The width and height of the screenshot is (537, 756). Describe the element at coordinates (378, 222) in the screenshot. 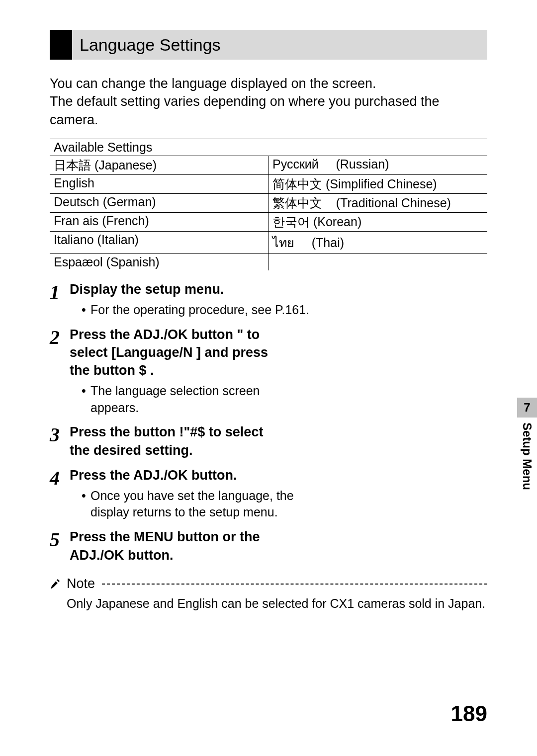

I see `table-cell: 한국어 (Korean)` at that location.